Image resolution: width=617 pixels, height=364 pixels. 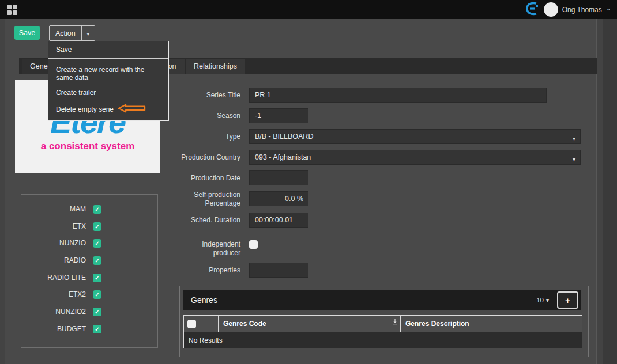 I want to click on season-input, so click(x=279, y=116).